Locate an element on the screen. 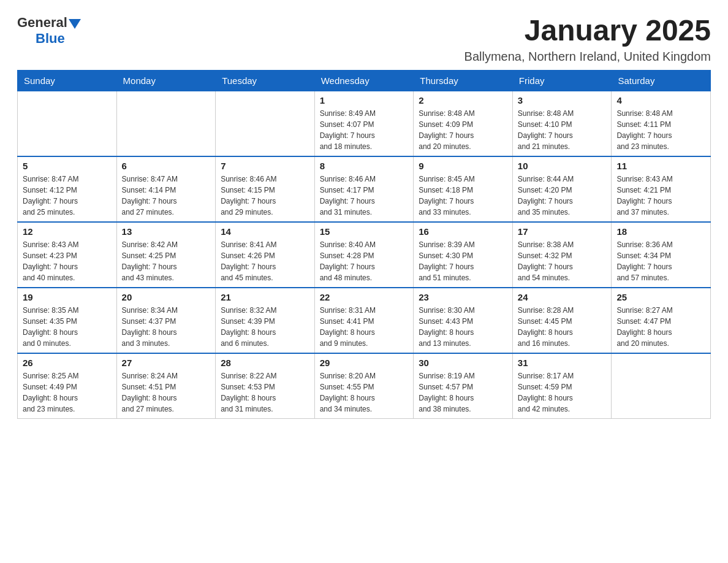 The height and width of the screenshot is (563, 728). day-info: Sunrise: 8:43 AM Sunset: 4:23 PM Dayligh… is located at coordinates (67, 261).